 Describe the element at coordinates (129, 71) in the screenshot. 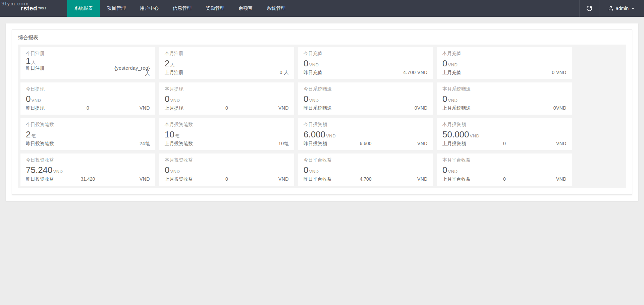

I see `stat-card-footer-right-value: {yesterday_reg} 人` at that location.